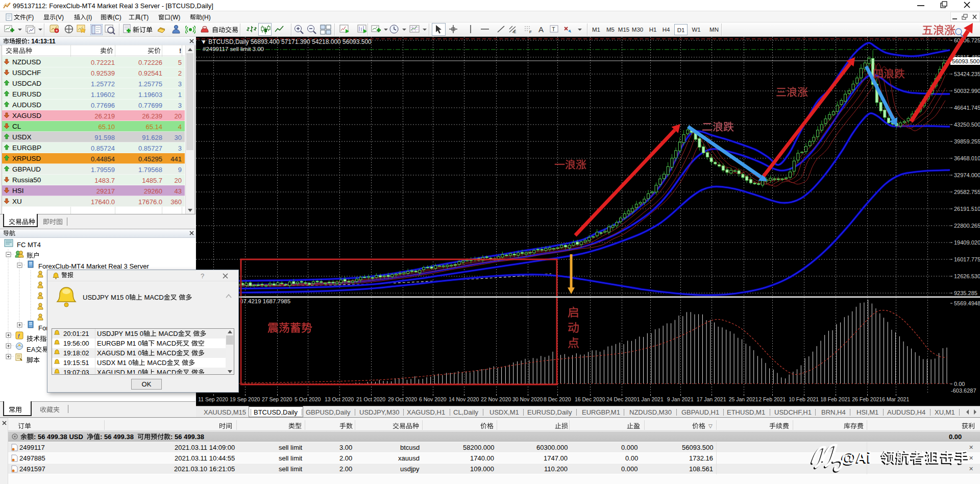  Describe the element at coordinates (895, 399) in the screenshot. I see `svg-text: 6 Mar 2021` at that location.